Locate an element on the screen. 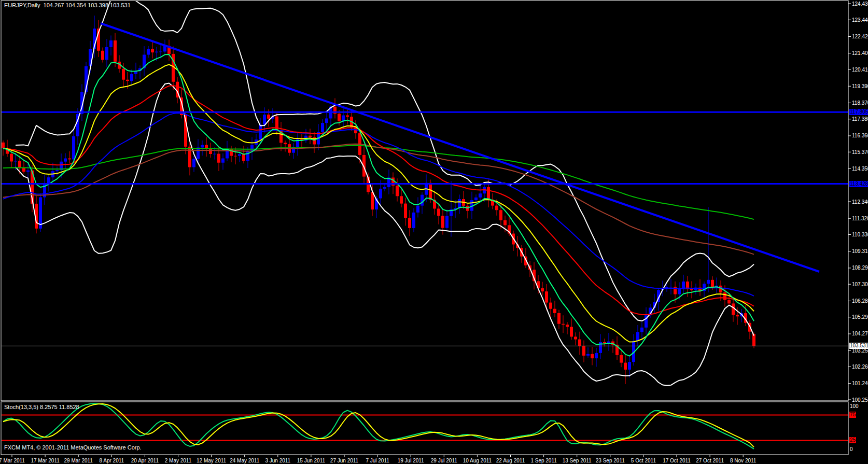  price-axis-label: 119.390 is located at coordinates (860, 86).